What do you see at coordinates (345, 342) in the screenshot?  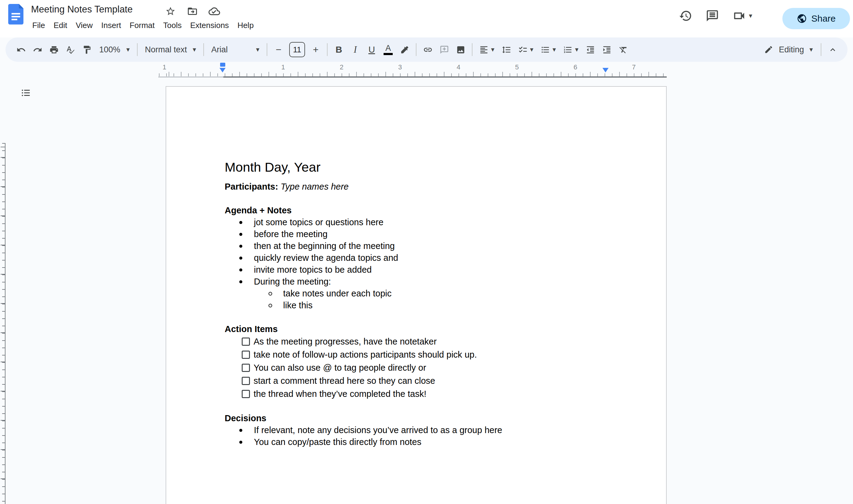 I see `checklist-item-text: As the meeting progresses, have the note…` at bounding box center [345, 342].